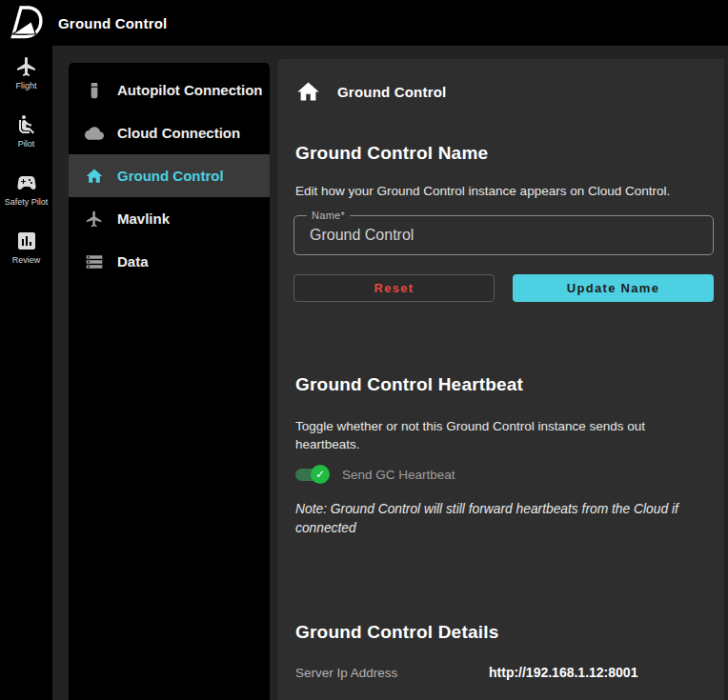  What do you see at coordinates (27, 260) in the screenshot?
I see `nav-rail-label: Review` at bounding box center [27, 260].